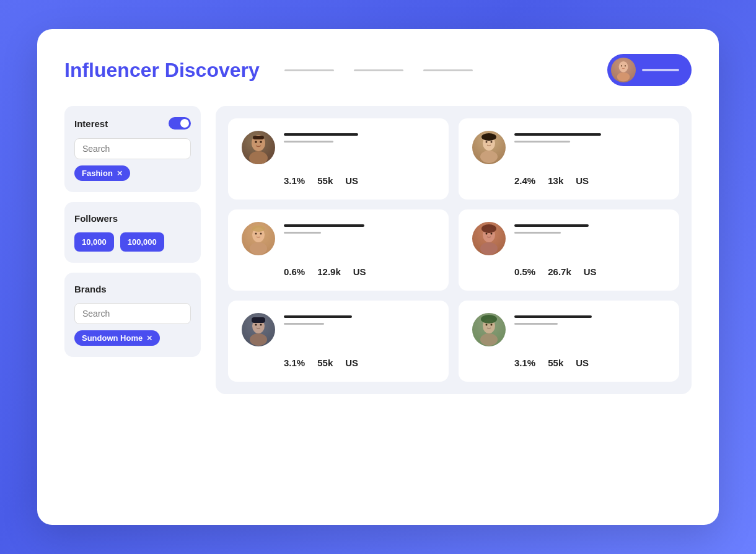 This screenshot has width=756, height=554. What do you see at coordinates (117, 338) in the screenshot?
I see `sundown-tag: Sundown Home ✕` at bounding box center [117, 338].